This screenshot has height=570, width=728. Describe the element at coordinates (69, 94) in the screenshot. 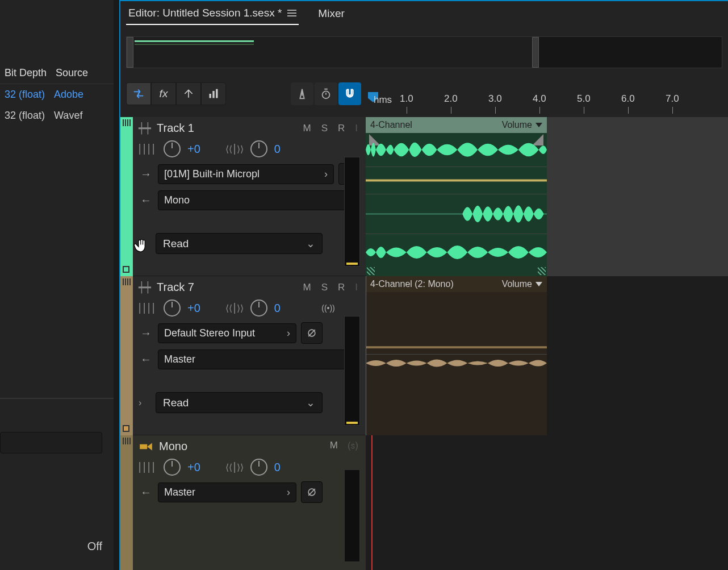

I see `file-row-source: Adobe` at that location.